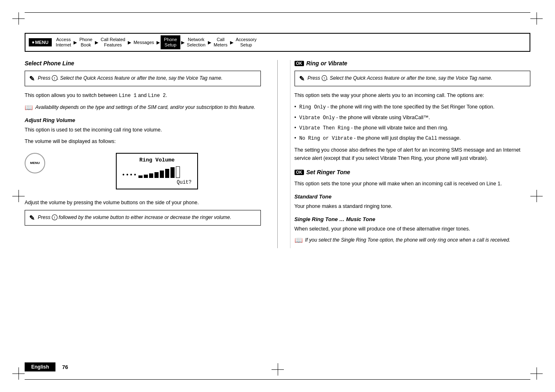 The width and height of the screenshot is (555, 392). What do you see at coordinates (130, 78) in the screenshot?
I see `memo-text-1: Press ↑. Select the Quick Access feature…` at bounding box center [130, 78].